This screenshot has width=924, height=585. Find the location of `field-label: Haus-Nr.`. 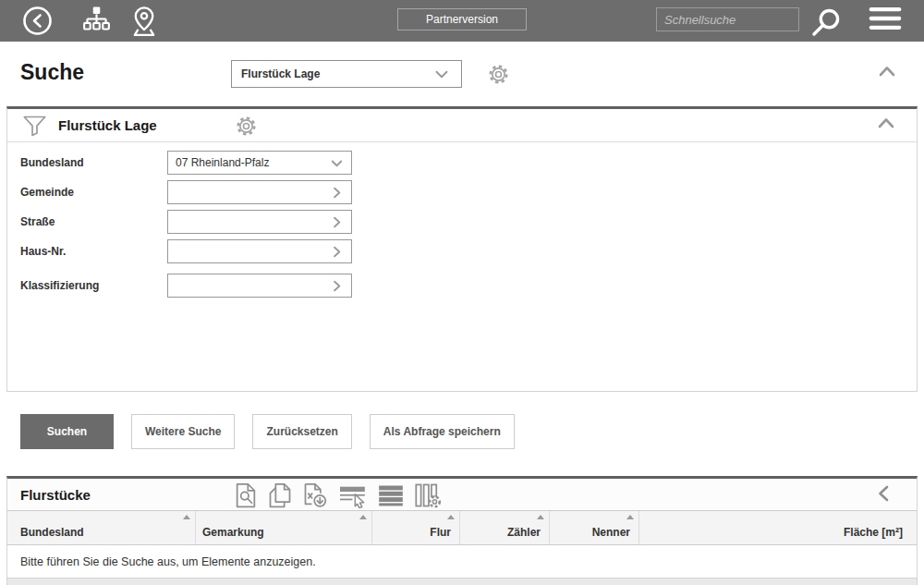

field-label: Haus-Nr. is located at coordinates (94, 251).